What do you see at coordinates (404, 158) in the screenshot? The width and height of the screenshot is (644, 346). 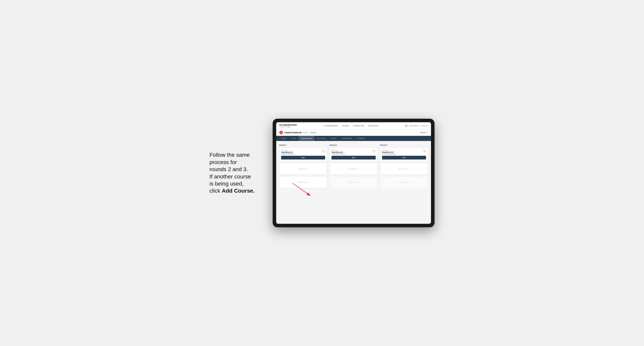 I see `round-3-edit-button: Edit` at bounding box center [404, 158].